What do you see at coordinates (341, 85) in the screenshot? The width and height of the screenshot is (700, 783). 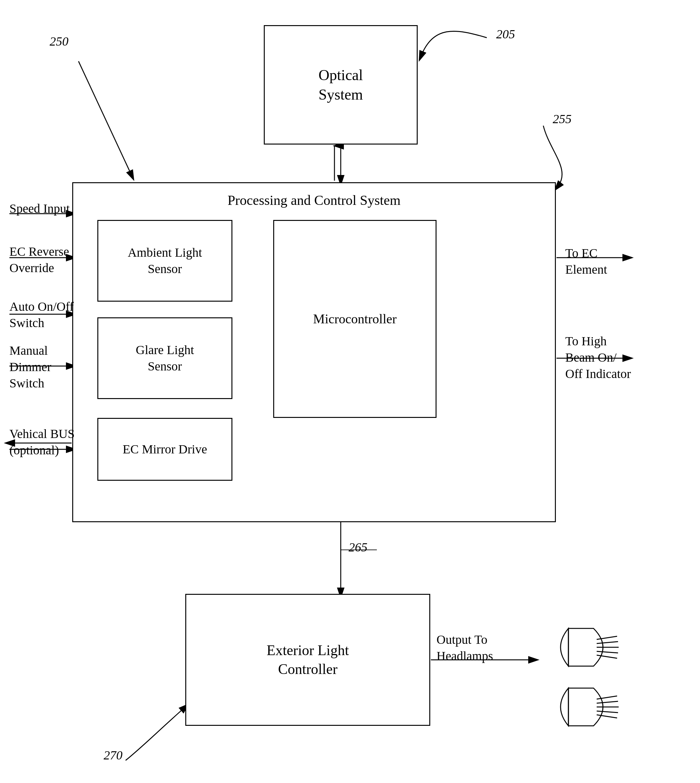 I see `optical-system-box: Optical System` at bounding box center [341, 85].